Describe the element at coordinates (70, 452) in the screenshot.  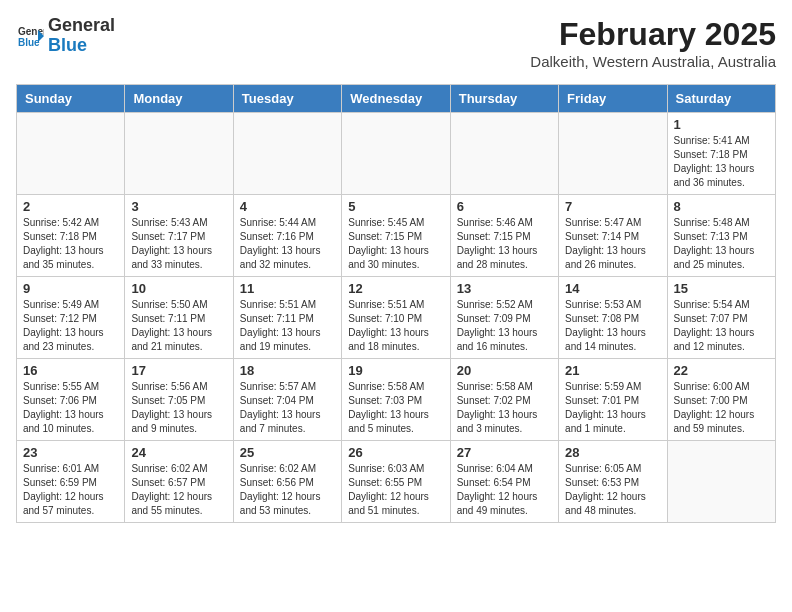
I see `day-number: 23` at that location.